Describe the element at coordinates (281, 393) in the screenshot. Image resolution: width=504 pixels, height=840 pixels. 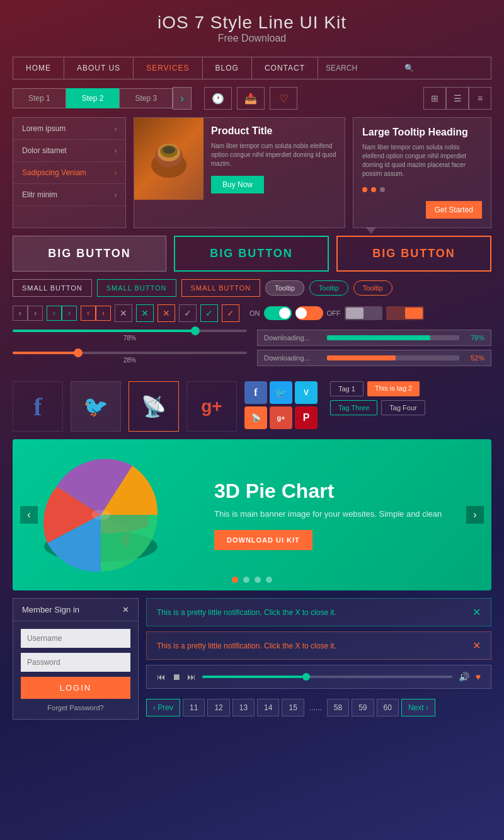
I see `social-sm-twitter: 🐦` at that location.